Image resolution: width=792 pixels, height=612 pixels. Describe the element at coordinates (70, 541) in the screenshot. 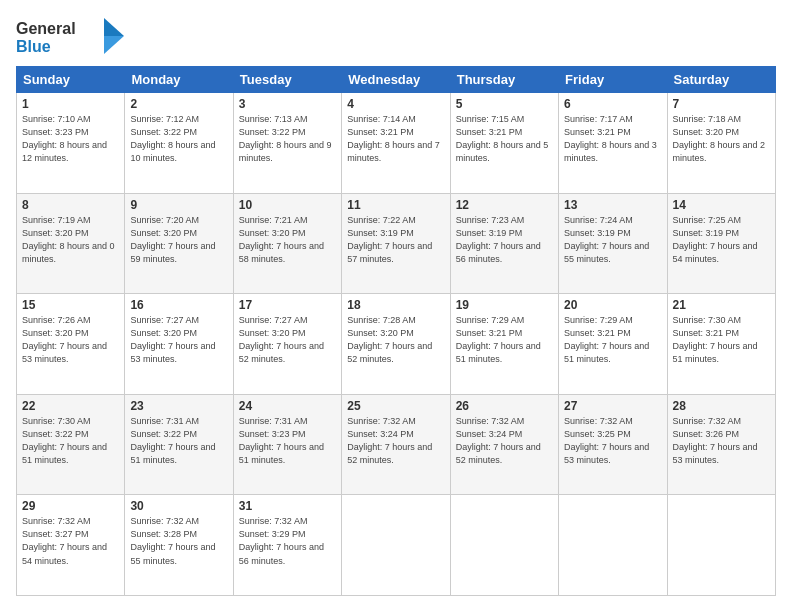

I see `day-info: Sunrise: 7:32 AM Sunset: 3:27 PM Dayligh…` at that location.